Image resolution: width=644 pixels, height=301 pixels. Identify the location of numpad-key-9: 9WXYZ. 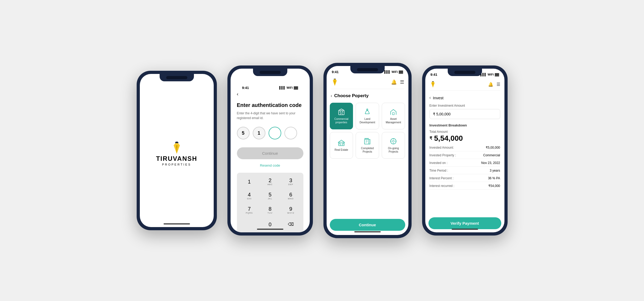
(291, 210).